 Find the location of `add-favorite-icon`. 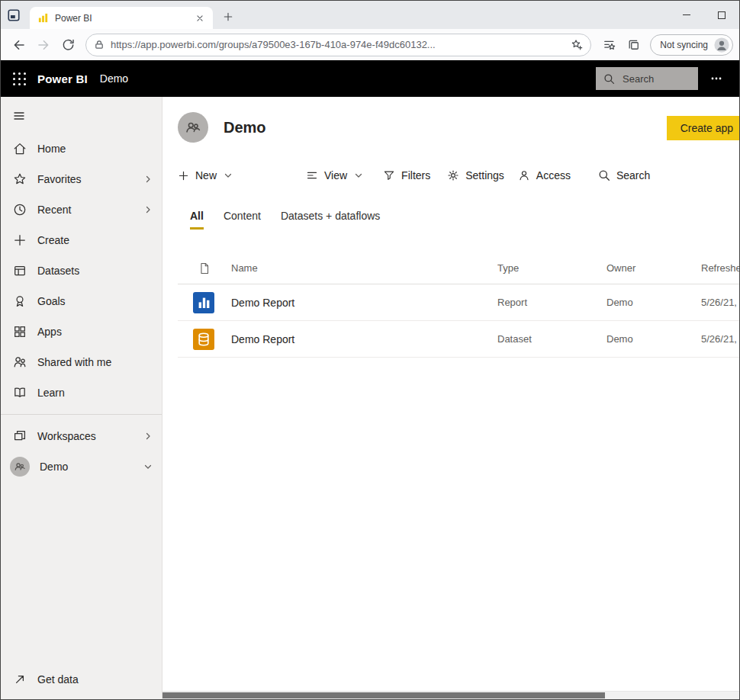

add-favorite-icon is located at coordinates (577, 45).